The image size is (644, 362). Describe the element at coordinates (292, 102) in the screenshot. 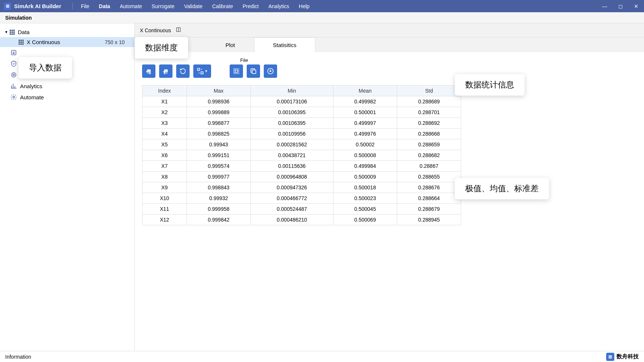

I see `table-cell: 0.000173106` at that location.